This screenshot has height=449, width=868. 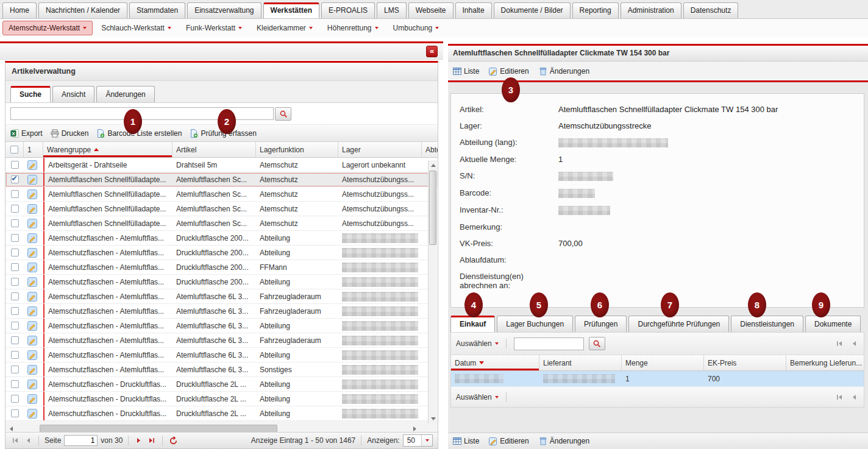 What do you see at coordinates (126, 94) in the screenshot?
I see `left-panel-tab: Änderungen` at bounding box center [126, 94].